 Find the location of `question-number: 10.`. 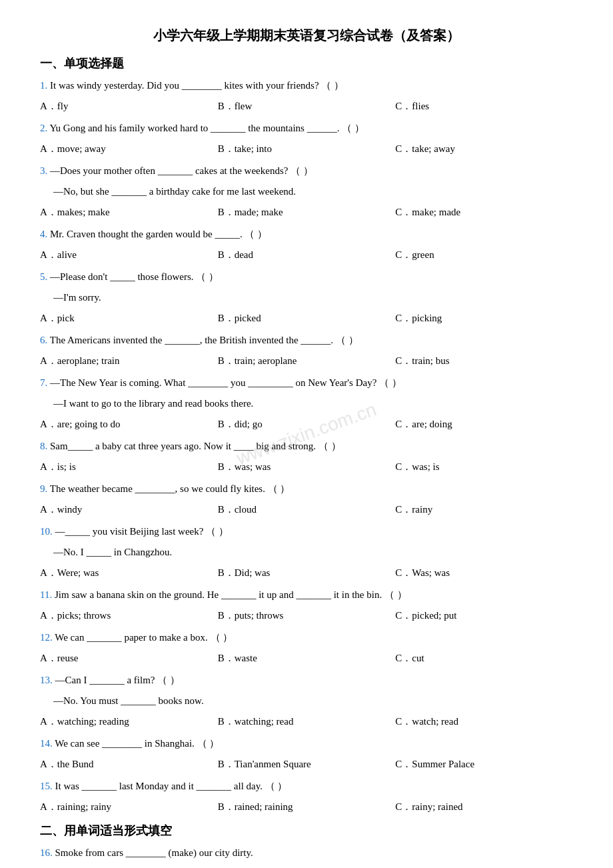

question-number: 10. is located at coordinates (47, 531).